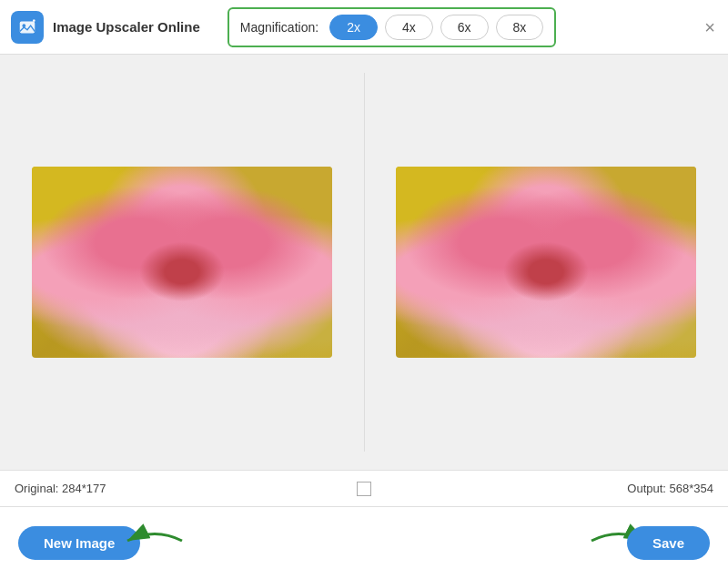 This screenshot has height=579, width=728. What do you see at coordinates (668, 543) in the screenshot?
I see `save-button: Save` at bounding box center [668, 543].